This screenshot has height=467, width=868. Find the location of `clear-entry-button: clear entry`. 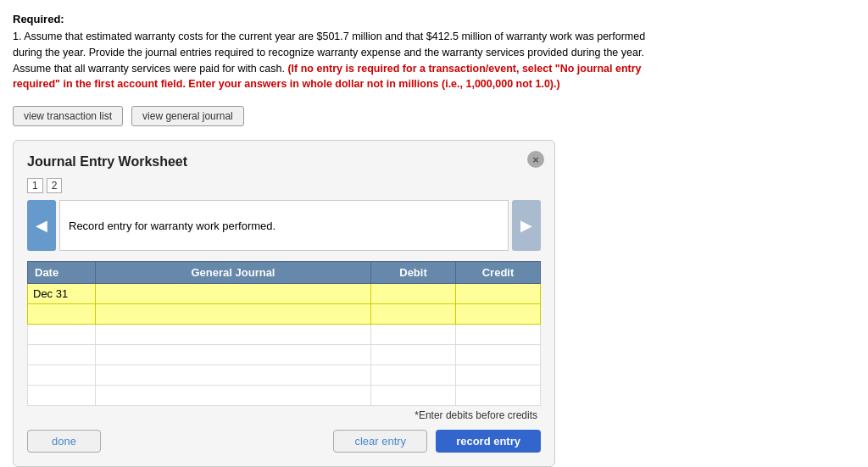

clear-entry-button: clear entry is located at coordinates (380, 441).